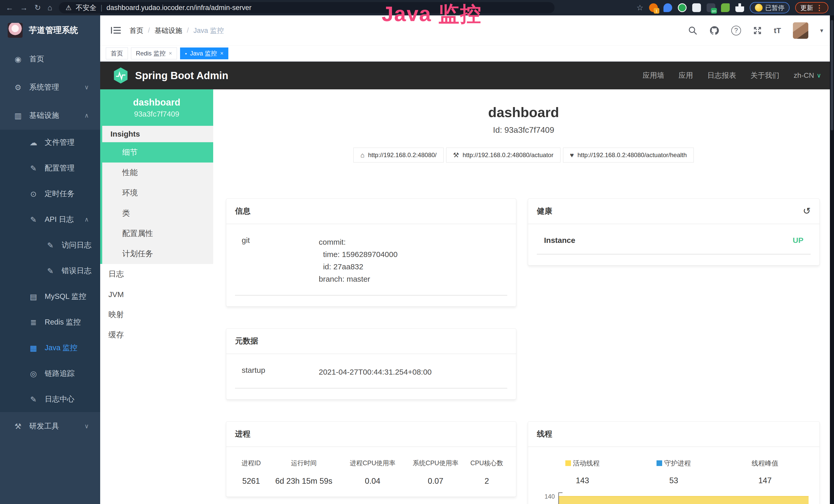 This screenshot has height=504, width=834. Describe the element at coordinates (50, 245) in the screenshot. I see `sidebar-item-access-logs: ✎ 访问日志` at that location.